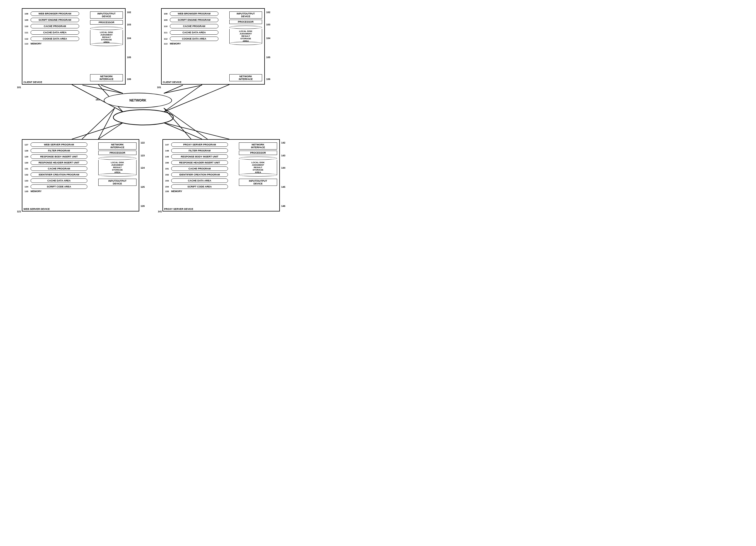 Image resolution: width=756 pixels, height=546 pixels. What do you see at coordinates (200, 151) in the screenshot?
I see `filter-program-ps: FILTER PROGRAM` at bounding box center [200, 151].